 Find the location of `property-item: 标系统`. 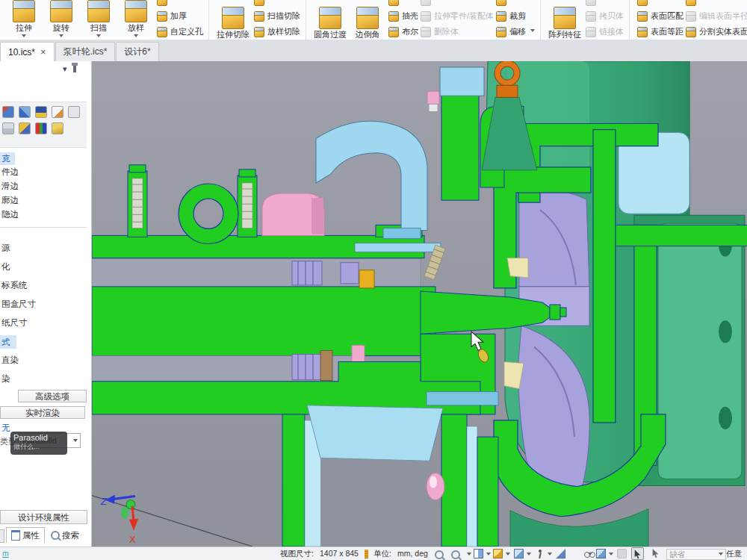

property-item: 标系统 is located at coordinates (43, 285).